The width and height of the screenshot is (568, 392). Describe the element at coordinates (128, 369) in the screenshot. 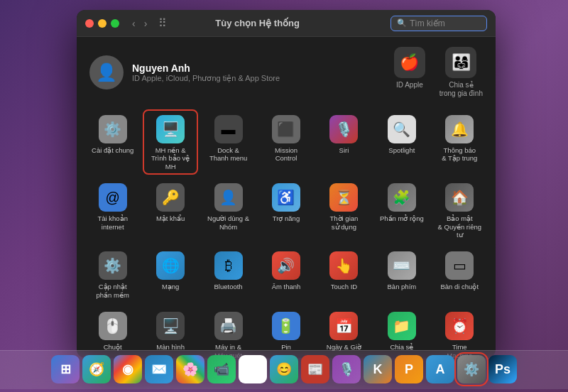

I see `dock-icon-chrome: ◉` at that location.